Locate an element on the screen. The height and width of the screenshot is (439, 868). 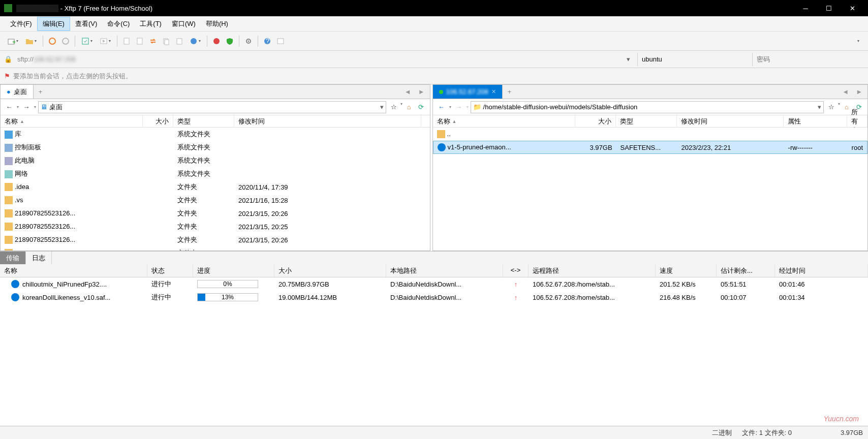
local-tab: ● 桌面 is located at coordinates (17, 91).